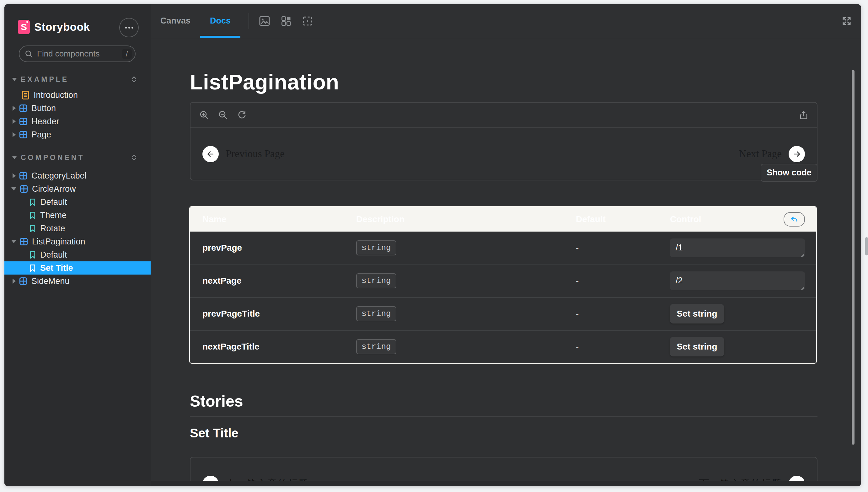 The height and width of the screenshot is (492, 868). Describe the element at coordinates (867, 246) in the screenshot. I see `page-scrollbar` at that location.